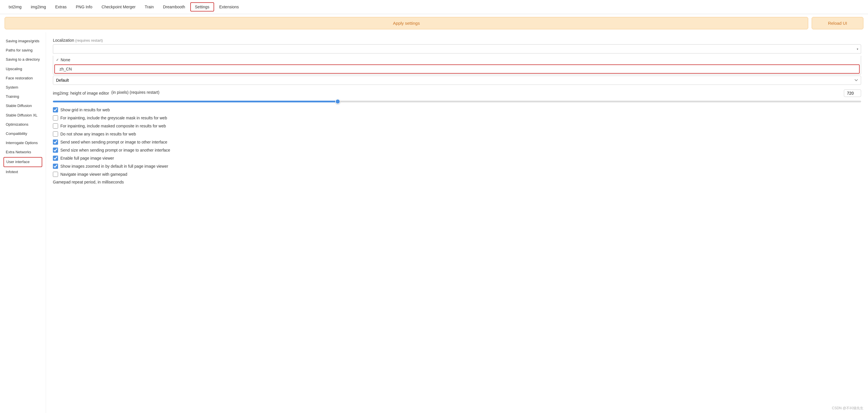 The image size is (868, 413). I want to click on checkbox-send-size, so click(55, 150).